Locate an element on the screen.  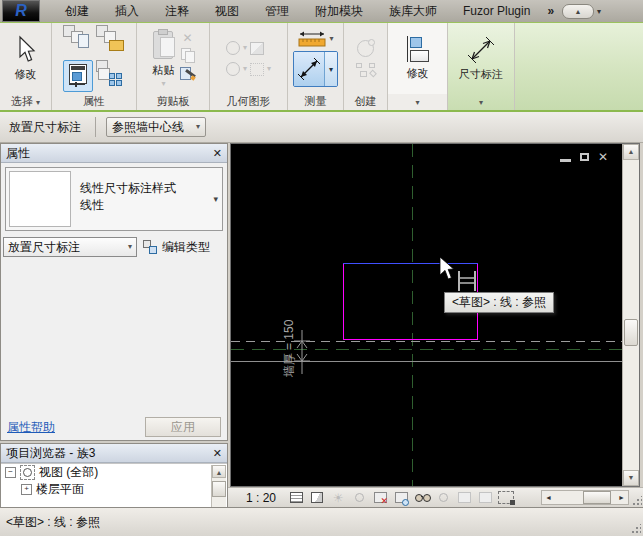
paint-icon is located at coordinates (257, 70).